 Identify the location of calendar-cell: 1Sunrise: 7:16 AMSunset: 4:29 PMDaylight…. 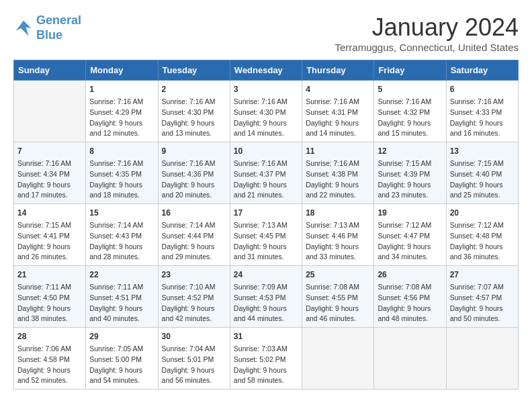
(122, 111).